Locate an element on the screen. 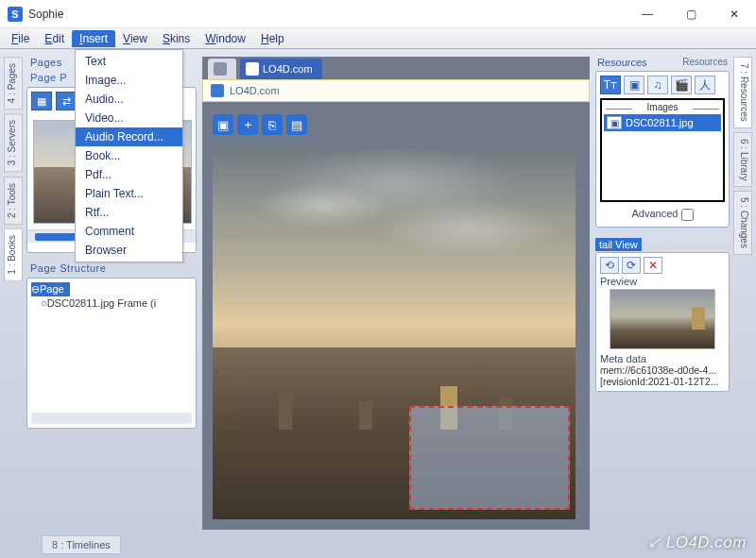 This screenshot has height=558, width=756. insert-pdf: Pdf... is located at coordinates (129, 175).